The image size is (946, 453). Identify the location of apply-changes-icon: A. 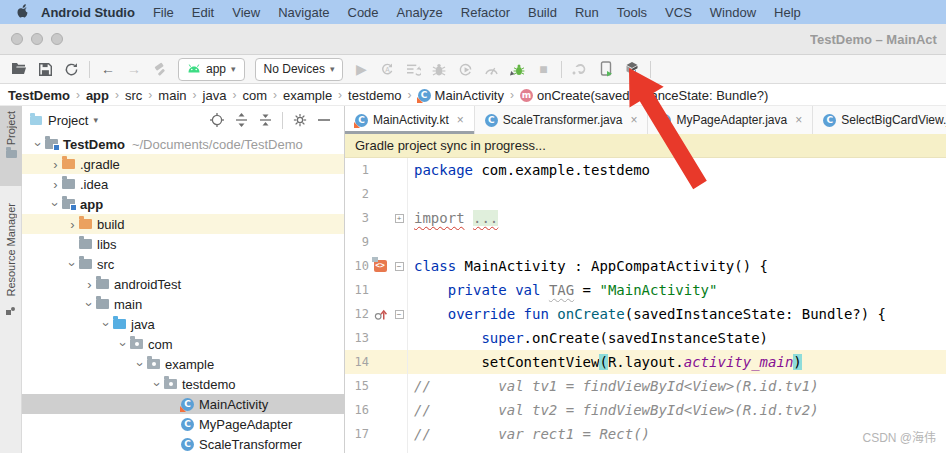
(387, 69).